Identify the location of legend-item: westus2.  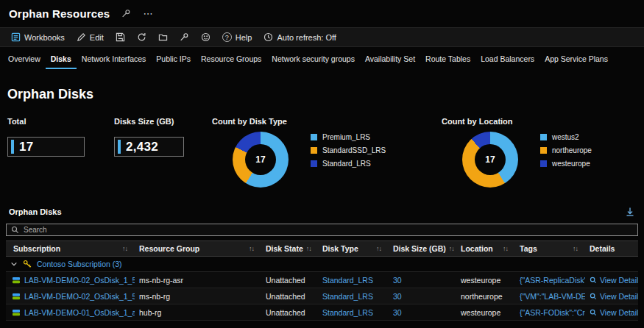
(566, 137).